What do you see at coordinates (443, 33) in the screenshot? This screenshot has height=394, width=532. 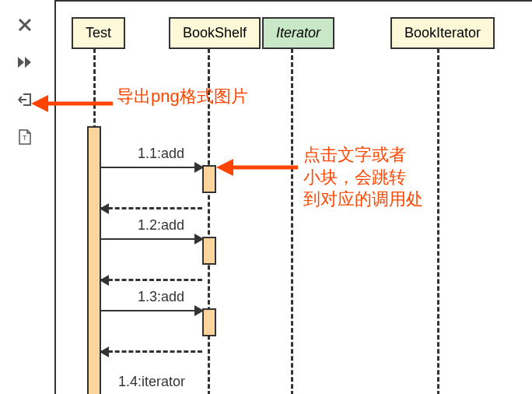 I see `lifeline-bookiterator-header: BookIterator` at bounding box center [443, 33].